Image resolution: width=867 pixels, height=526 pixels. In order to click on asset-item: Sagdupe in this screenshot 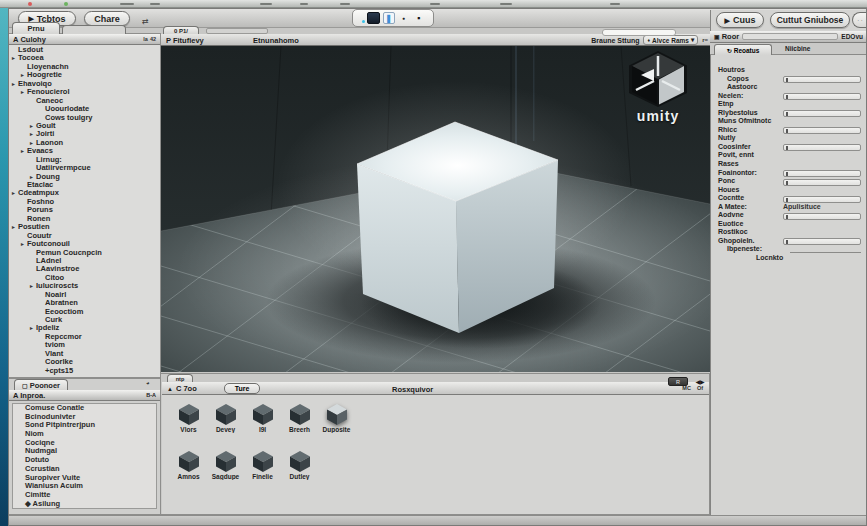, I will do `click(226, 470)`.